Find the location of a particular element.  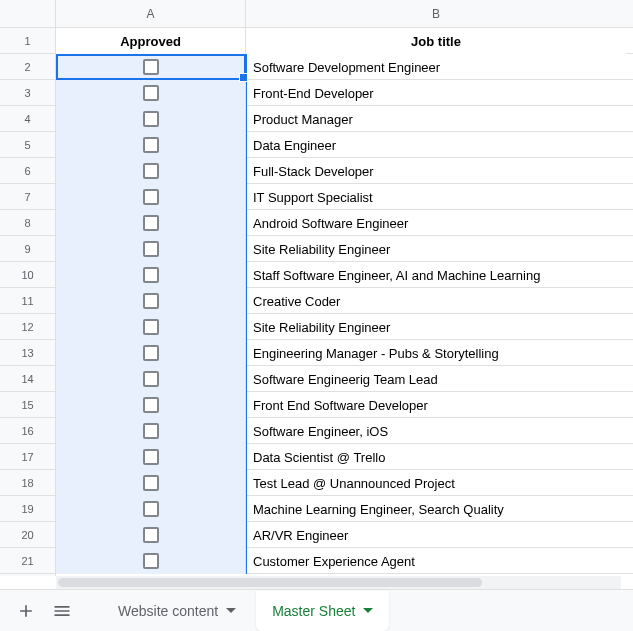

scrollbar-thumb is located at coordinates (270, 582).